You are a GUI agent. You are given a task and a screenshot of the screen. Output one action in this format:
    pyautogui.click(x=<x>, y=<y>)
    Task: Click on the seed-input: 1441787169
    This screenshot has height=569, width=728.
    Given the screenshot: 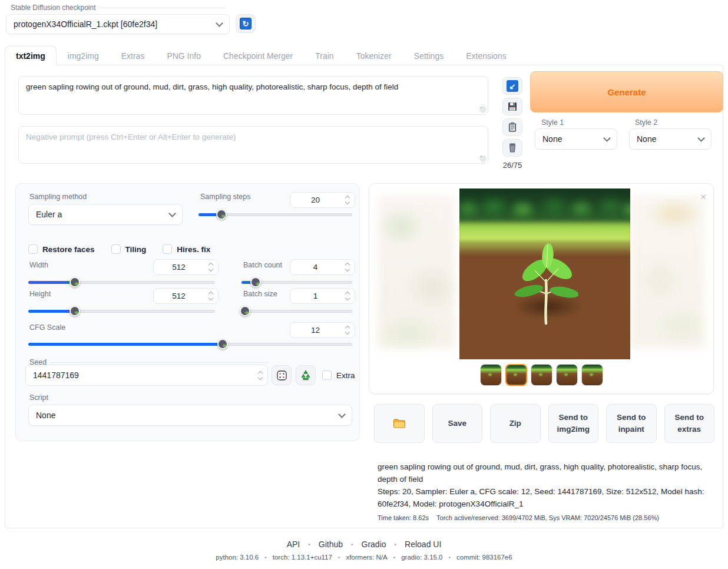 What is the action you would take?
    pyautogui.click(x=147, y=375)
    